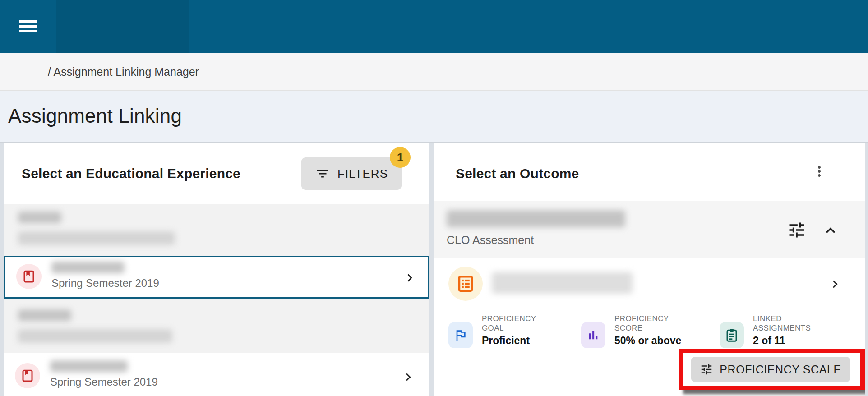 The image size is (868, 396). What do you see at coordinates (819, 171) in the screenshot?
I see `more-options-icon` at bounding box center [819, 171].